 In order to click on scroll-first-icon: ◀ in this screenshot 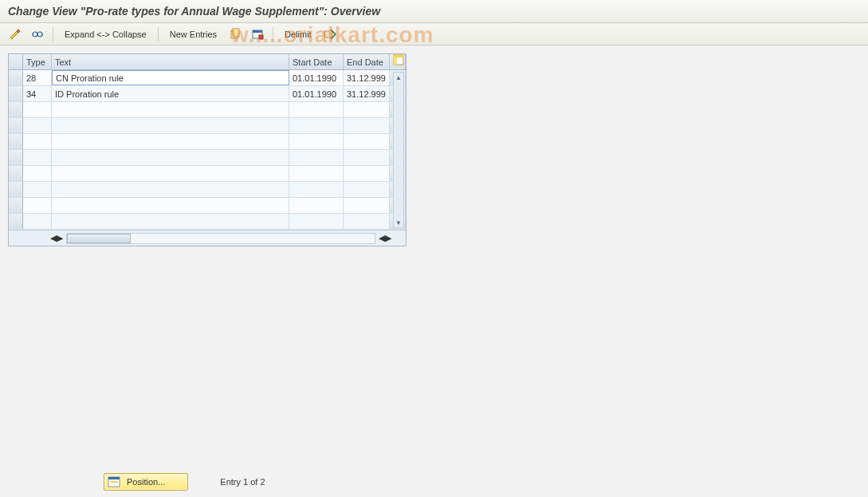, I will do `click(53, 238)`.